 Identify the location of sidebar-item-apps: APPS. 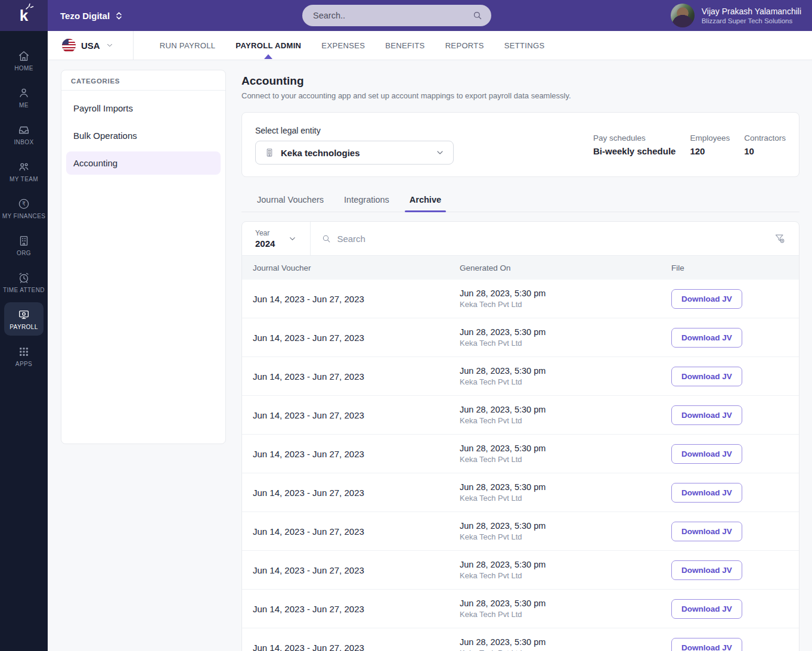
(24, 356).